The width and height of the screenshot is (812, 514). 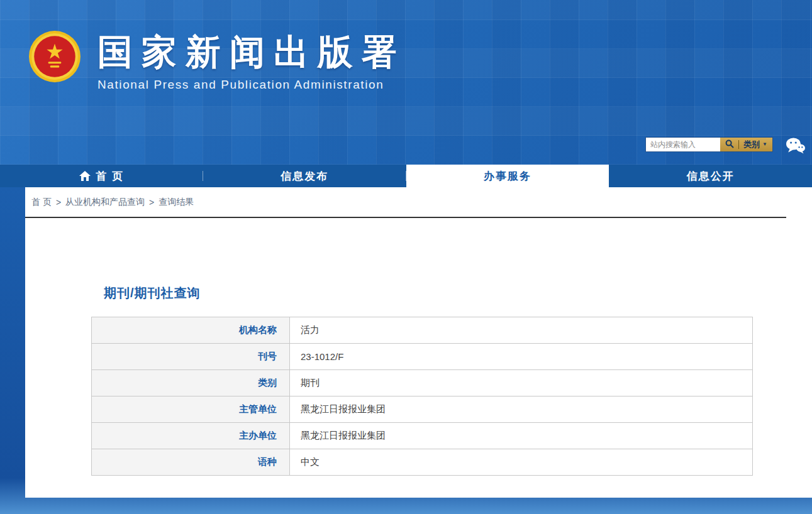 What do you see at coordinates (252, 85) in the screenshot?
I see `site-subtitle: National Press and Publication Administr…` at bounding box center [252, 85].